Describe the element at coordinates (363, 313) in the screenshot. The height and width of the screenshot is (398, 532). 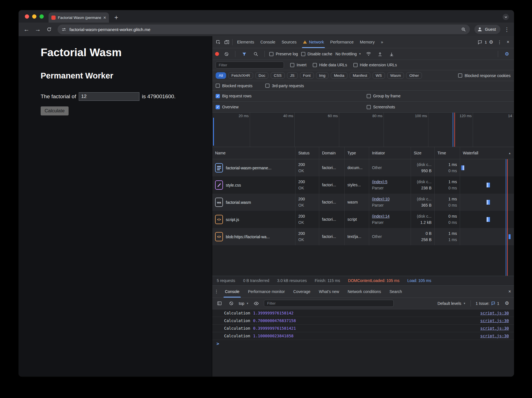
I see `console-message: Calculation 1.399999976158142 script.js:…` at that location.